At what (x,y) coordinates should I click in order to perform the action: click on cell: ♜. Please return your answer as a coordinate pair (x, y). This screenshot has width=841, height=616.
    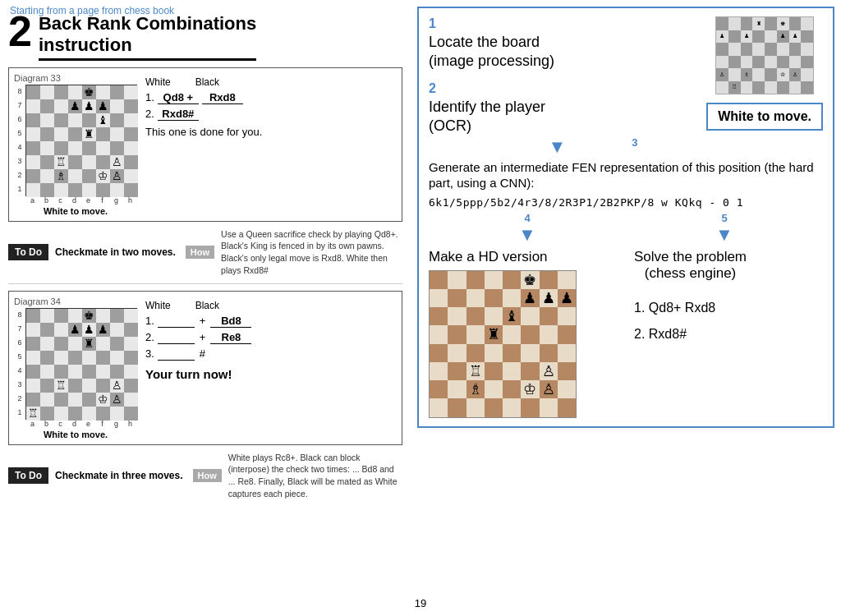
    Looking at the image, I should click on (89, 343).